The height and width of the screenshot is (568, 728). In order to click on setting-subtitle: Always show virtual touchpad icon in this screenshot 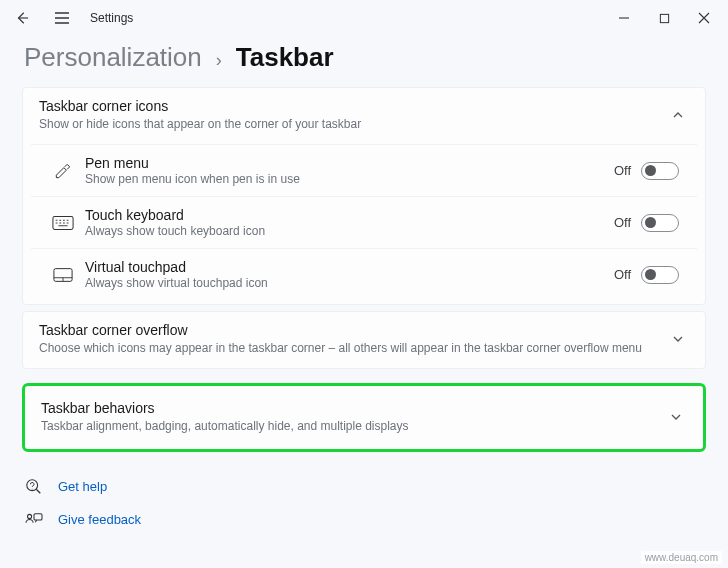, I will do `click(350, 283)`.